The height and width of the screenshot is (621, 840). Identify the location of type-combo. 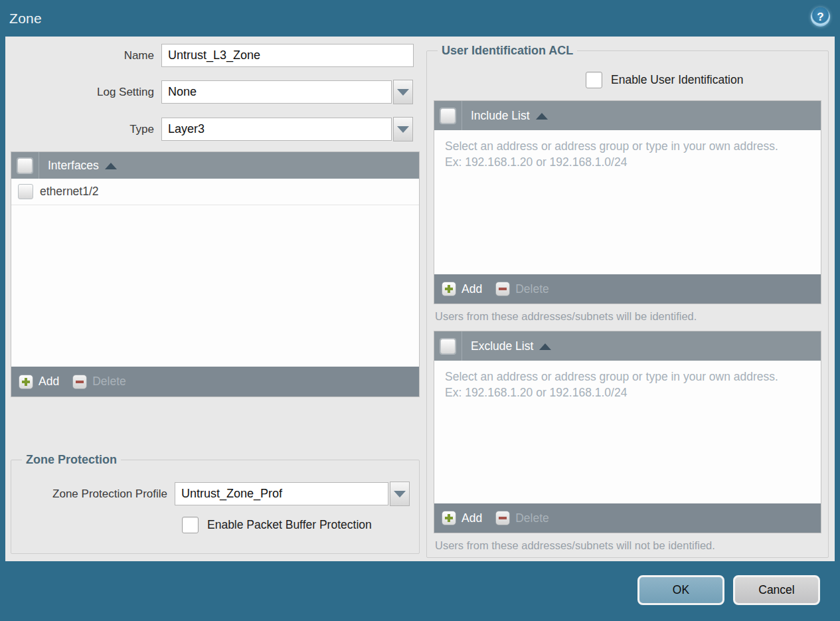
(287, 129).